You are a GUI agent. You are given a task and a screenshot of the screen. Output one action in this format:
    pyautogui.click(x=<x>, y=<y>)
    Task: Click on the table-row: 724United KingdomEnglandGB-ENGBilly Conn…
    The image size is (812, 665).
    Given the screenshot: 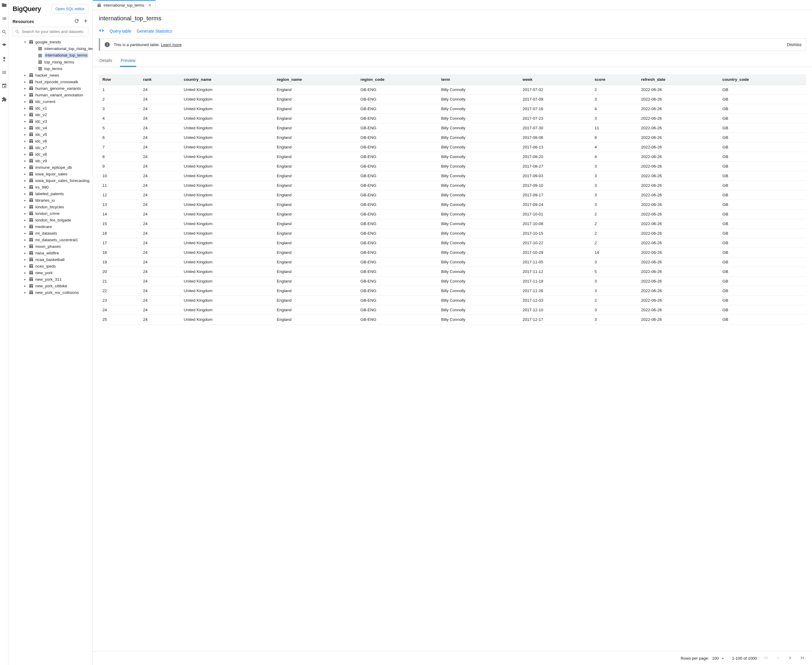 What is the action you would take?
    pyautogui.click(x=452, y=147)
    